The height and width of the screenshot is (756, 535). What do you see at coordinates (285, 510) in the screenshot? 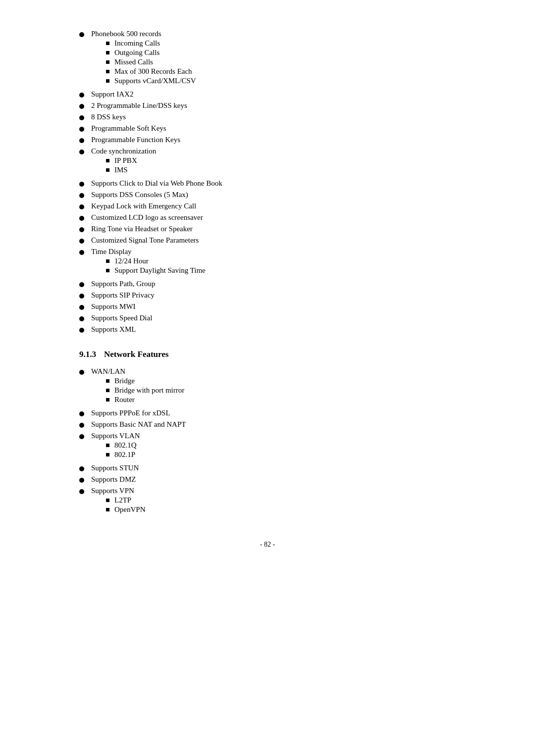
I see `sub-list-item-text: OpenVPN` at bounding box center [285, 510].